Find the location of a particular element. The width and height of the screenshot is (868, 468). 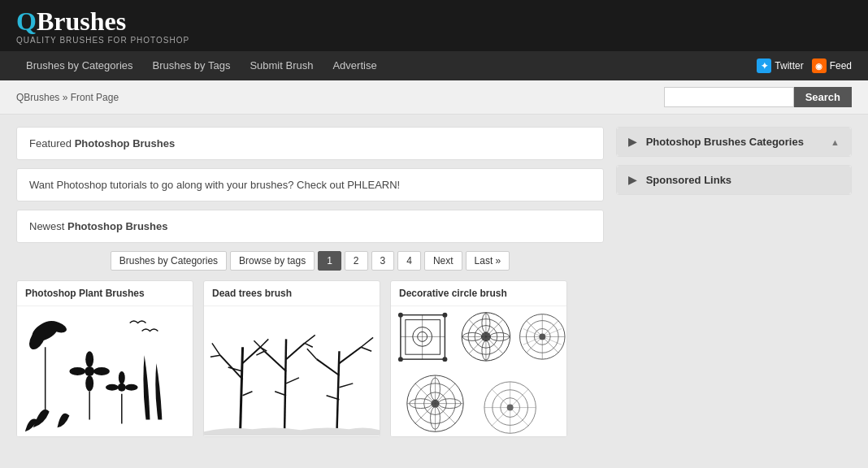

sidebar-categories-header: ▶ Photoshop Brushes Categories ▲ is located at coordinates (734, 141).